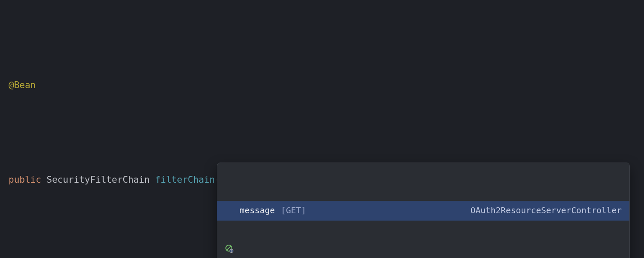 The height and width of the screenshot is (258, 644). I want to click on completion-item: message [GET] OAuth2ResourceServerContro…, so click(423, 211).